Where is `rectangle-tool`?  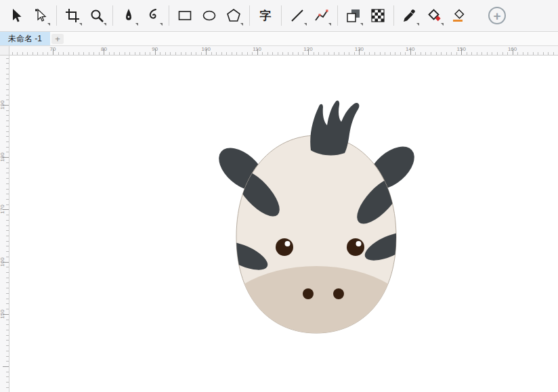 rectangle-tool is located at coordinates (185, 16).